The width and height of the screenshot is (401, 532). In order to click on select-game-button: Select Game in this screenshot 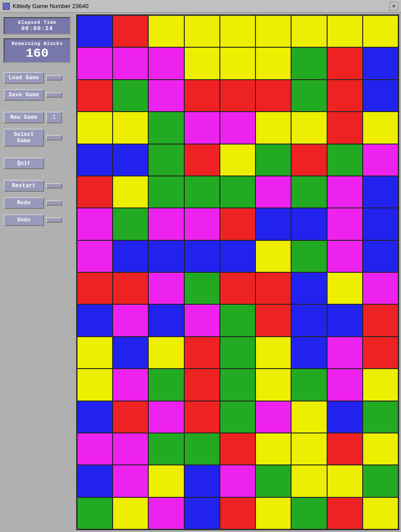, I will do `click(24, 138)`.